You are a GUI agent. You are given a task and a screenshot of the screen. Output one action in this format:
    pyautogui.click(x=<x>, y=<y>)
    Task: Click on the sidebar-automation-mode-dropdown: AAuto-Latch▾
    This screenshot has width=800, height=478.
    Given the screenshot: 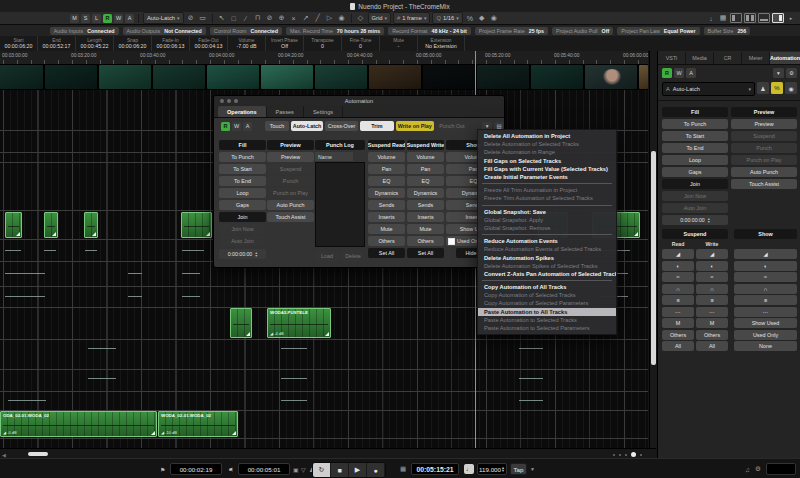 What is the action you would take?
    pyautogui.click(x=708, y=89)
    